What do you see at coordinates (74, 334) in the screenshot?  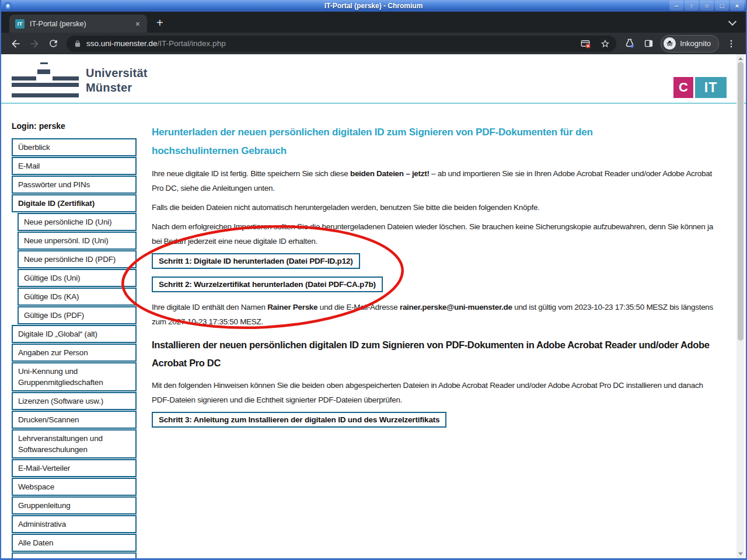 I see `sidebar-item: Digitale ID „Global“ (alt)` at bounding box center [74, 334].